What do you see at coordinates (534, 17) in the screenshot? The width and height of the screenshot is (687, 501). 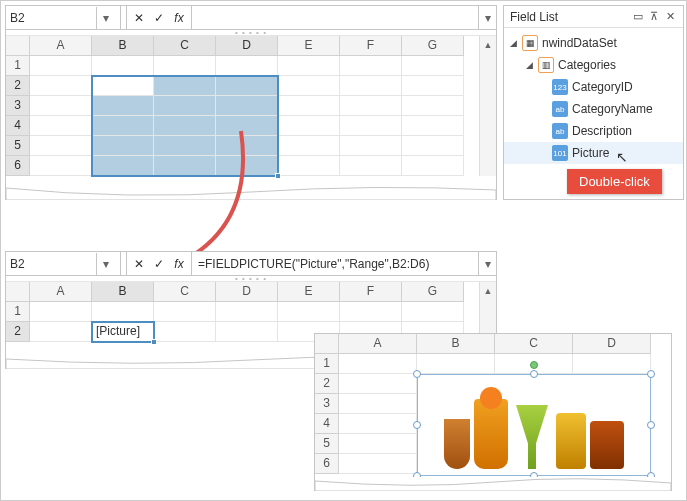 I see `field-list-title: Field List` at bounding box center [534, 17].